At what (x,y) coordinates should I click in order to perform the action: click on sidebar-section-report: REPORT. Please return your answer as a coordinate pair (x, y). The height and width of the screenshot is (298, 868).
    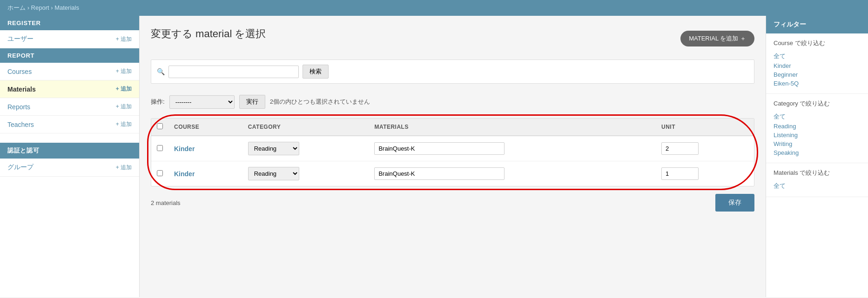
    Looking at the image, I should click on (70, 56).